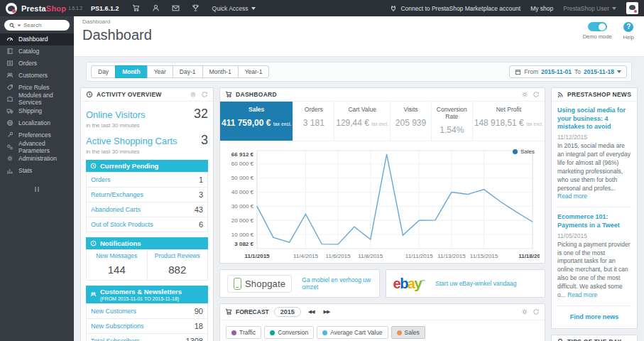 Image resolution: width=644 pixels, height=341 pixels. What do you see at coordinates (594, 153) in the screenshot?
I see `news-article: Using social media for your business: 4 …` at bounding box center [594, 153].